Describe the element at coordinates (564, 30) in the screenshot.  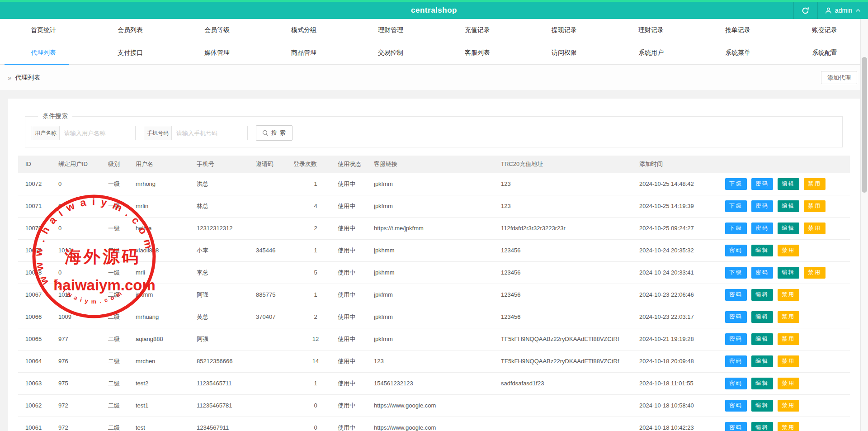
I see `nav-item-提现记录: 提现记录` at that location.